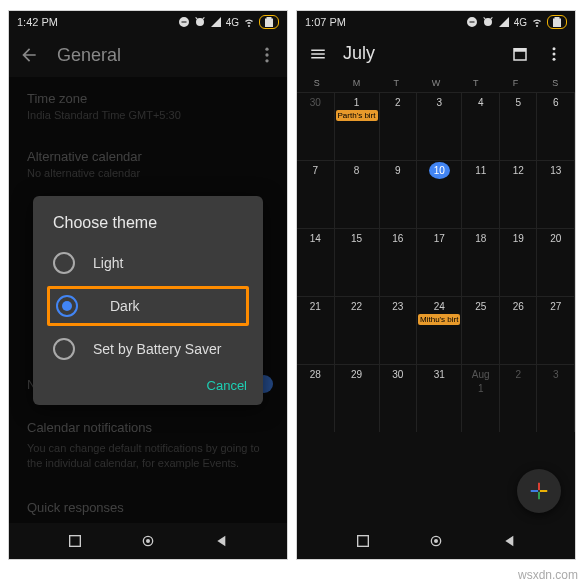 Image resolution: width=588 pixels, height=587 pixels. What do you see at coordinates (358, 262) in the screenshot?
I see `calendar-cell: 15` at bounding box center [358, 262].